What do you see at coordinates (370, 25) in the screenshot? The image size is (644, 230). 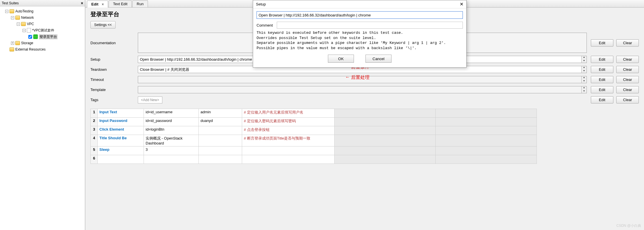 I see `dialog-comment-input` at bounding box center [370, 25].